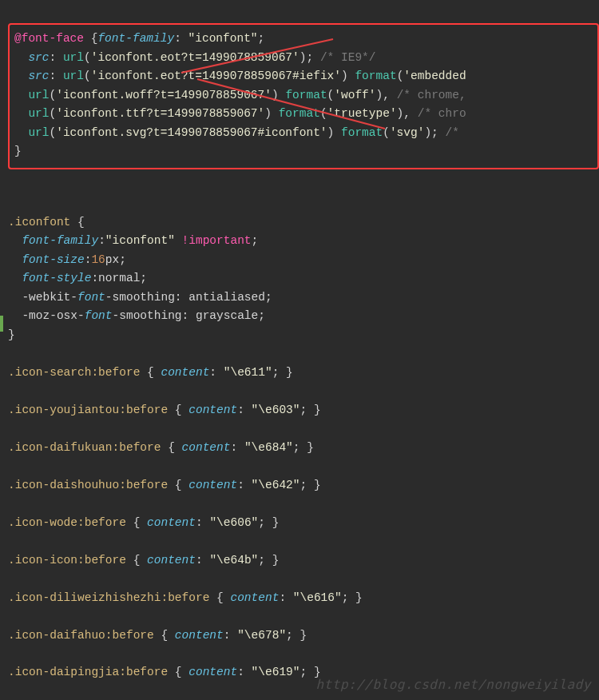 Image resolution: width=599 pixels, height=700 pixels. Describe the element at coordinates (39, 222) in the screenshot. I see `selector: .iconfont` at that location.